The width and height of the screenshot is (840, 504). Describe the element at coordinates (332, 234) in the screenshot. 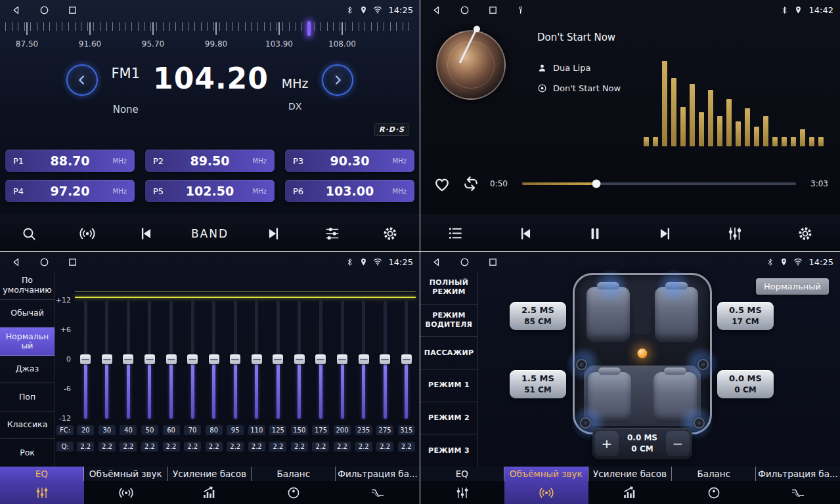

I see `tune-sliders-icon` at that location.